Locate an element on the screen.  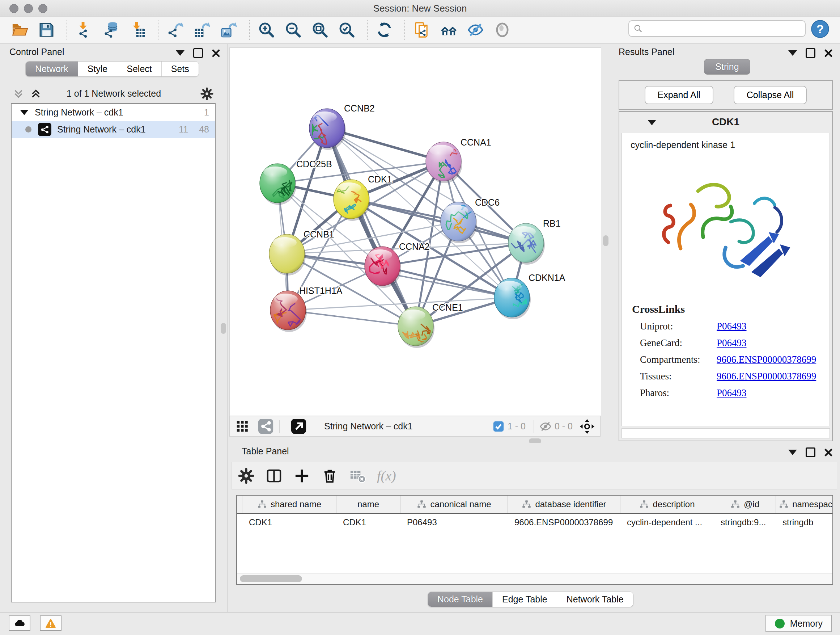
column-header-@id: @id is located at coordinates (745, 504).